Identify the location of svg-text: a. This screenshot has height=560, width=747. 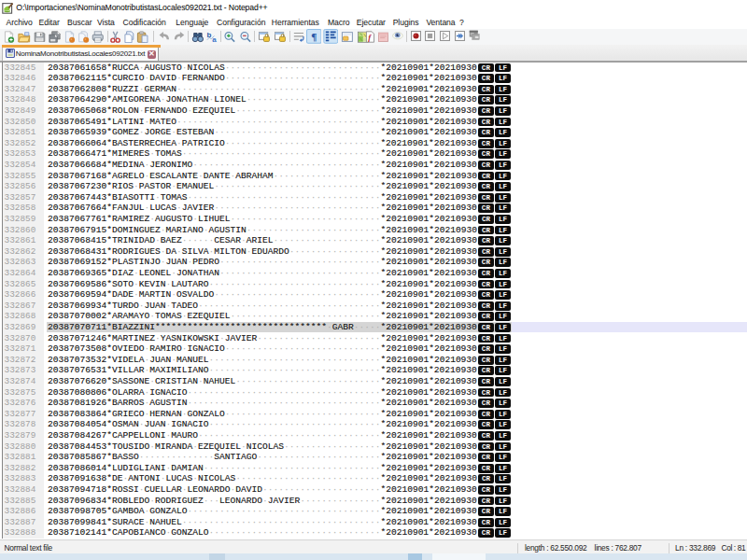
(215, 39).